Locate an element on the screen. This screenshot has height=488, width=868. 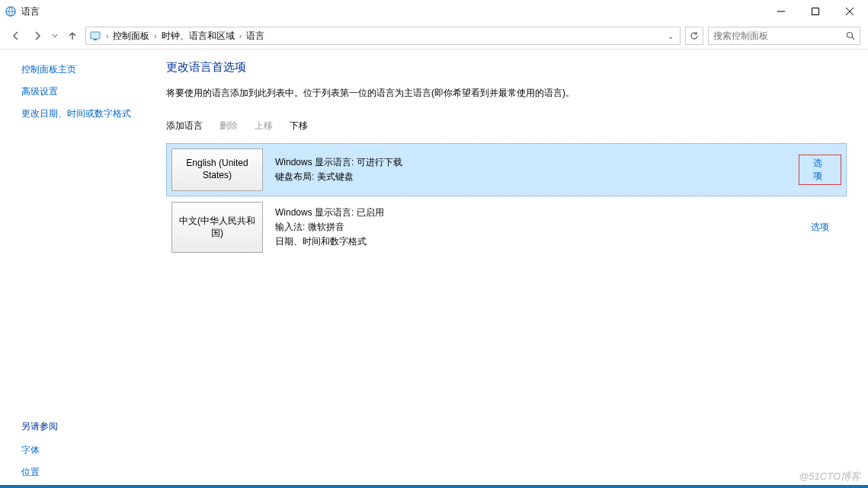
language-name: English (United States) is located at coordinates (217, 169).